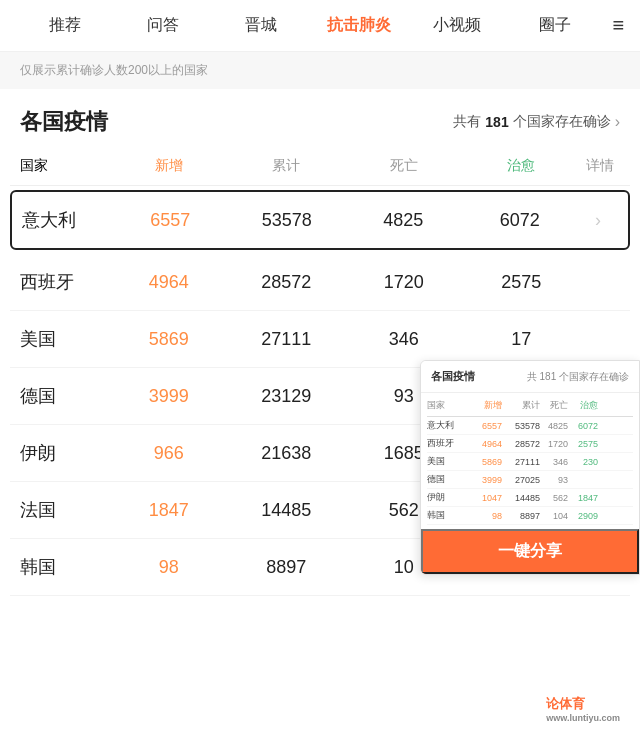 This screenshot has height=743, width=640. Describe the element at coordinates (404, 340) in the screenshot. I see `death-cases: 346` at that location.